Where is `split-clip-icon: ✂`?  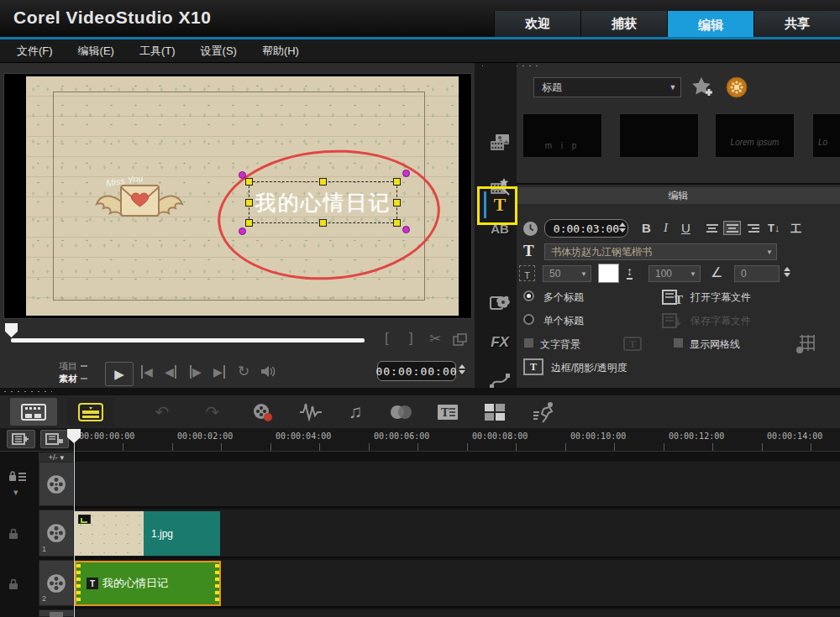 split-clip-icon: ✂ is located at coordinates (435, 339).